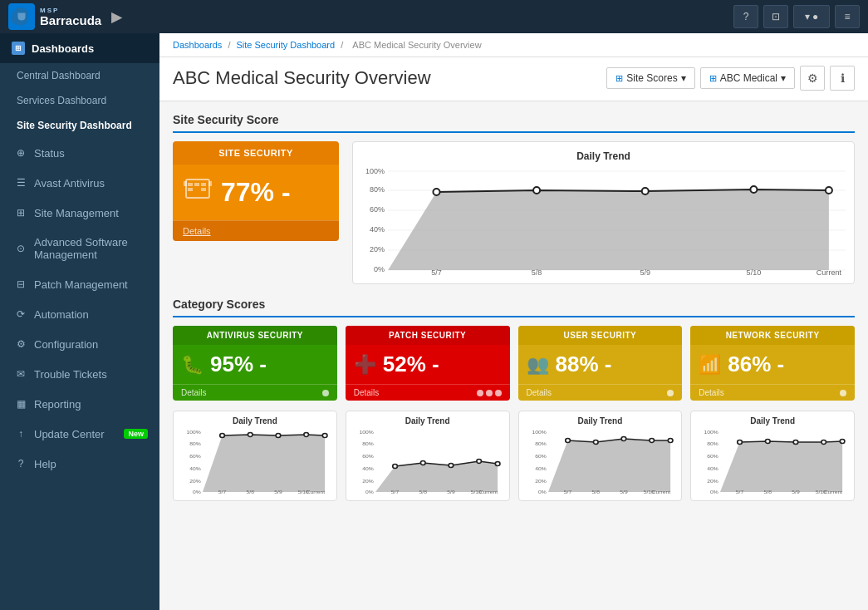 The width and height of the screenshot is (868, 610). I want to click on sidebar-item-update-center: ↑ Update Center New, so click(80, 434).